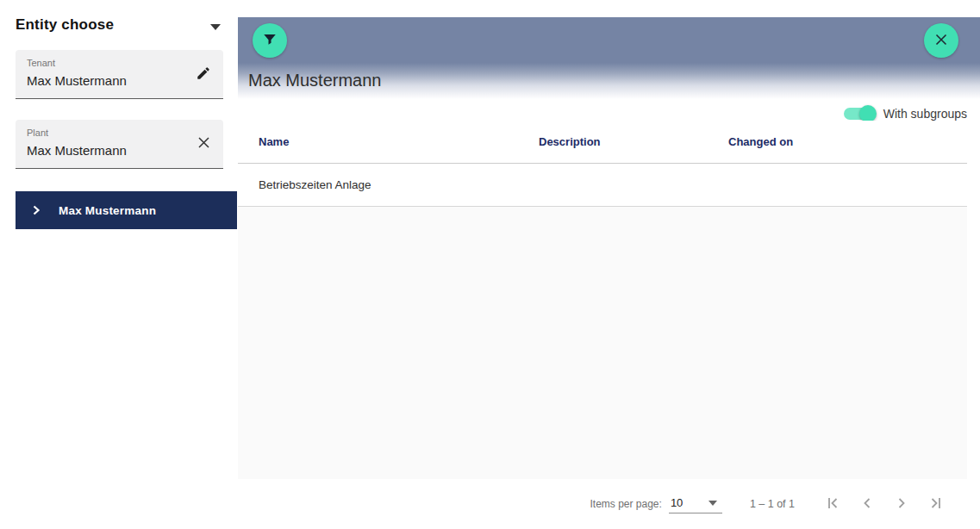 This screenshot has width=980, height=529. What do you see at coordinates (609, 504) in the screenshot?
I see `paginator: Items per page: 10 1 – 1 of 1` at bounding box center [609, 504].